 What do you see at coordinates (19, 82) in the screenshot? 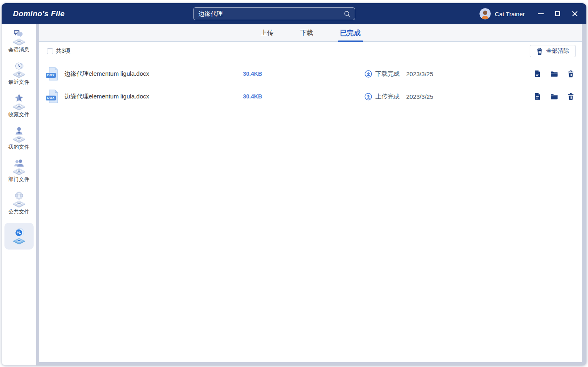
I see `sidebar-item-label: 最近文件` at bounding box center [19, 82].